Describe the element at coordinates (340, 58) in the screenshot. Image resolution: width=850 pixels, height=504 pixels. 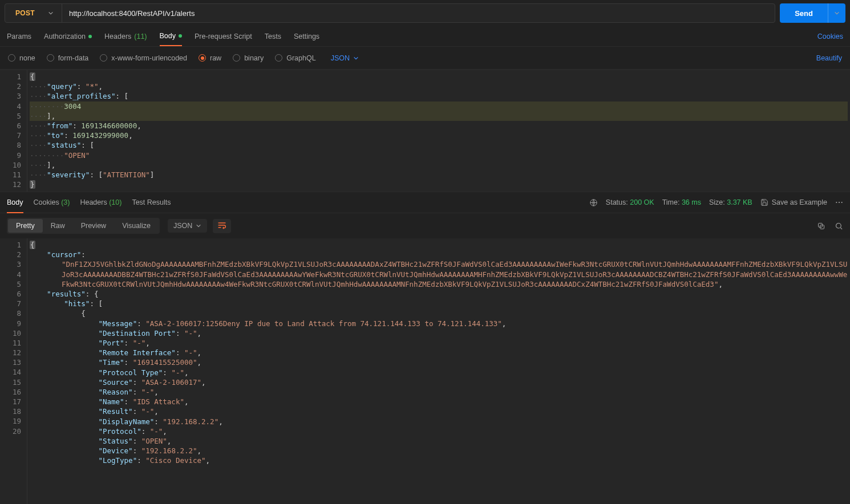
I see `body-content-type-label: JSON` at that location.